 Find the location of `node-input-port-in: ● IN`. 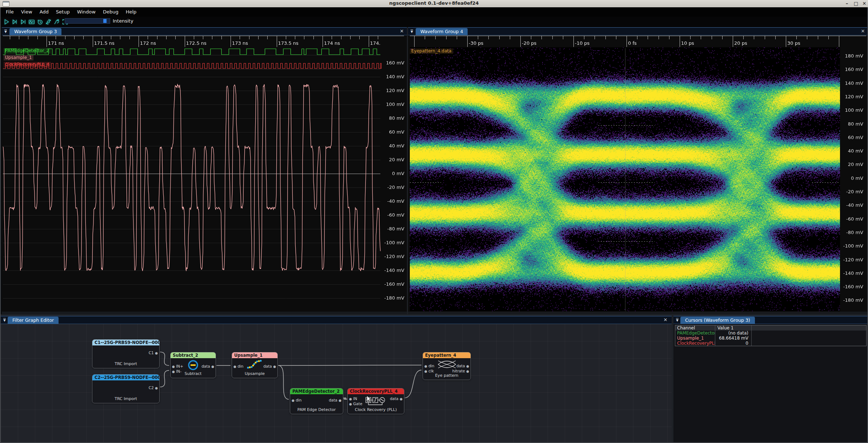

node-input-port-in: ● IN is located at coordinates (353, 399).